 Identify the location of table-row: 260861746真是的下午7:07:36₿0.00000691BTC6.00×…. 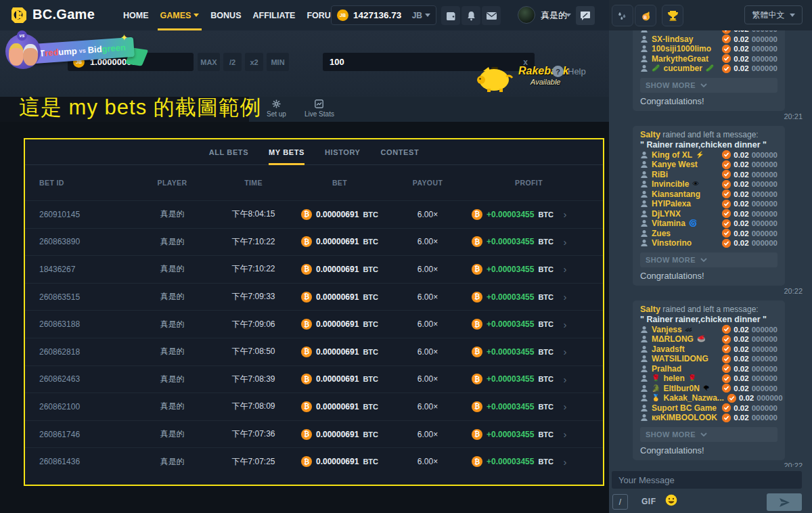
(314, 434).